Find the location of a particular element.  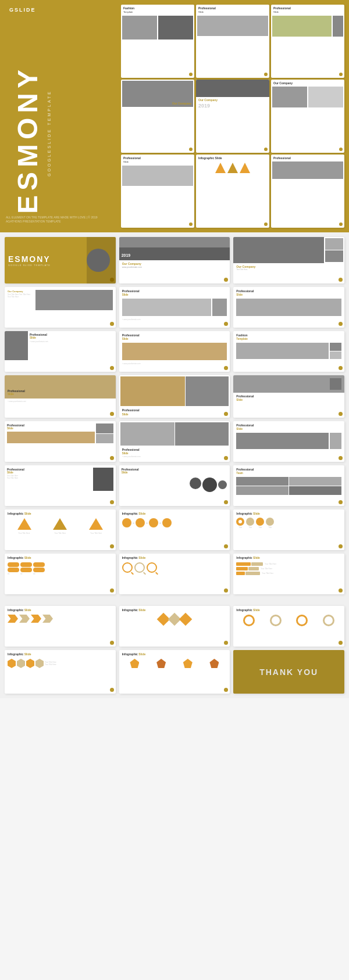

slide-20-infographic: Infographic Slide is located at coordinates (174, 530).